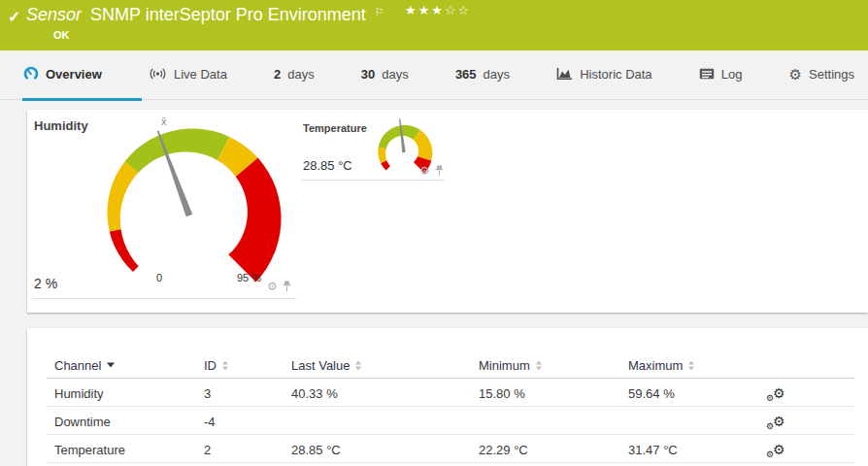 Image resolution: width=868 pixels, height=466 pixels. What do you see at coordinates (61, 126) in the screenshot?
I see `humidity-gauge-title: Humidity` at bounding box center [61, 126].